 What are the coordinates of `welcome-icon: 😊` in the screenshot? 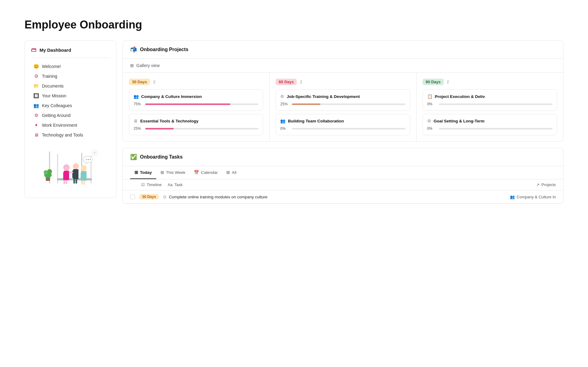 It's located at (36, 66).